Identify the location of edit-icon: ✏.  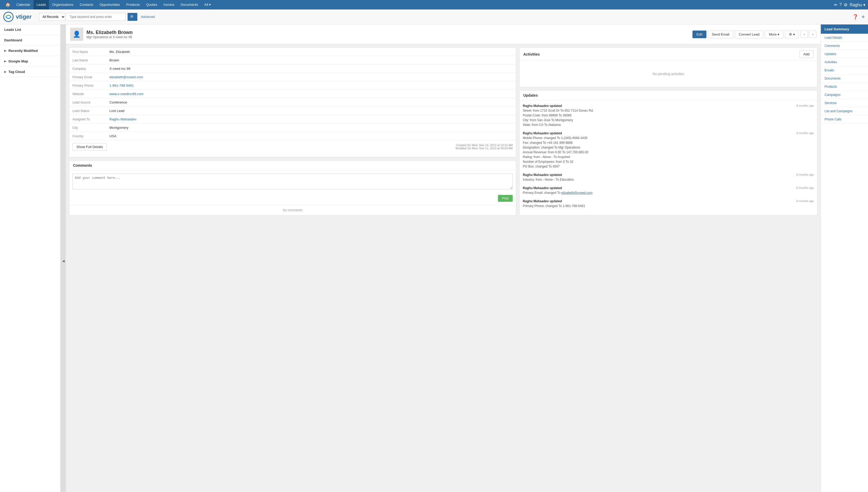
(836, 5).